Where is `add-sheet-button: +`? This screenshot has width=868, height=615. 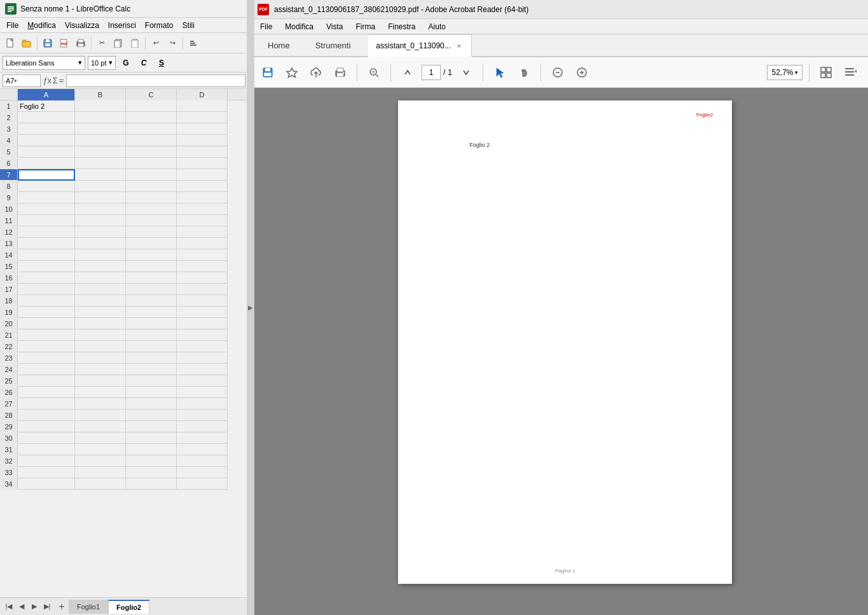
add-sheet-button: + is located at coordinates (62, 607).